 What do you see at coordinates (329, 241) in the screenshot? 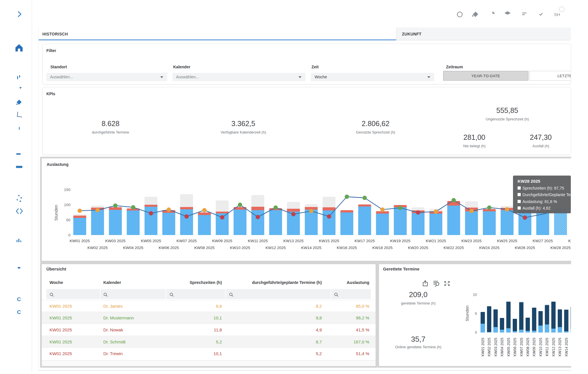
I see `svg-text: KW15 2025` at bounding box center [329, 241].